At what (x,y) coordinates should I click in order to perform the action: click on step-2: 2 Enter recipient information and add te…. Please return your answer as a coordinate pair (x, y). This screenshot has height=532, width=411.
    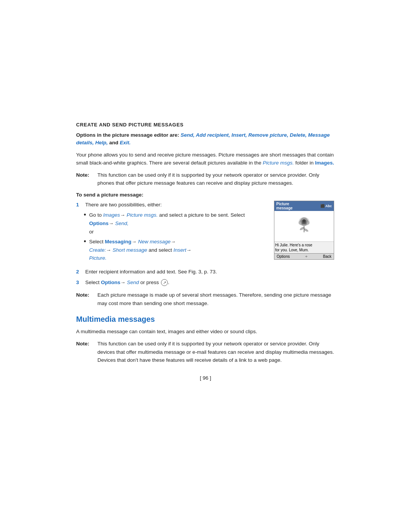
    Looking at the image, I should click on (206, 272).